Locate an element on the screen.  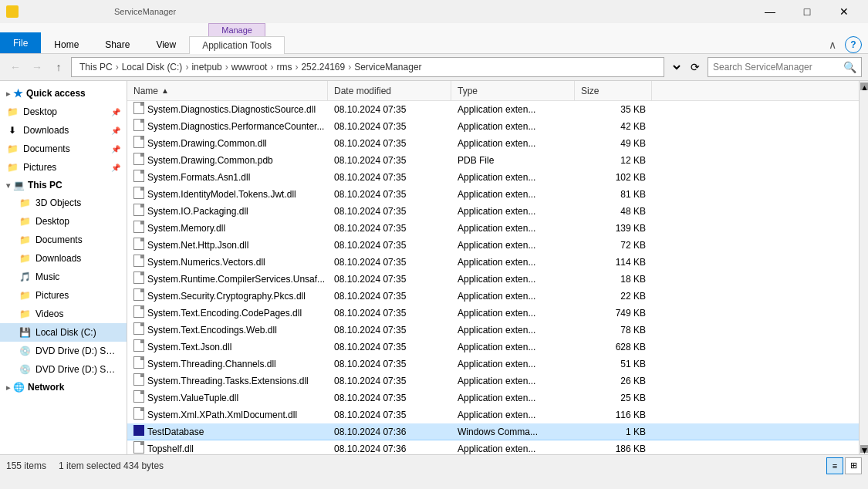
sidebar-thispc-header: ▾ 💻 This PC is located at coordinates (63, 185).